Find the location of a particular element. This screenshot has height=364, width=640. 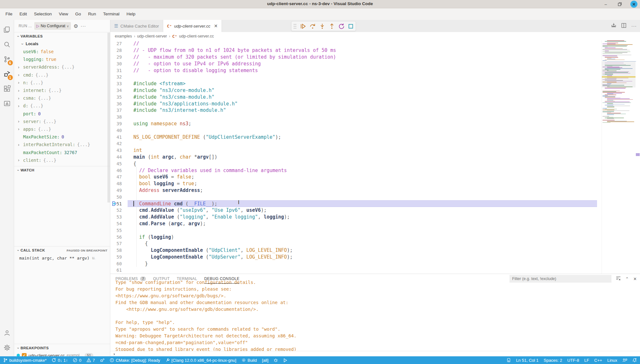

extensions-icon is located at coordinates (7, 89).